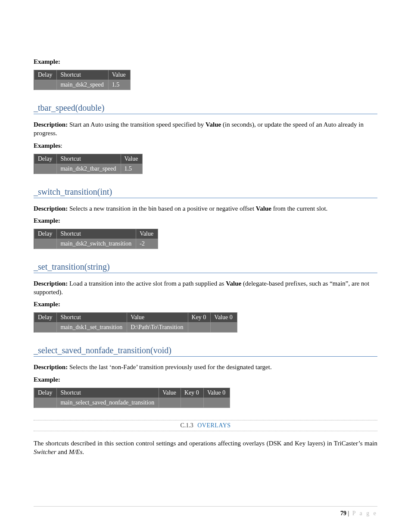 This screenshot has width=411, height=532. Describe the element at coordinates (137, 124) in the screenshot. I see `desc-text: Start an Auto using the transition speed…` at that location.